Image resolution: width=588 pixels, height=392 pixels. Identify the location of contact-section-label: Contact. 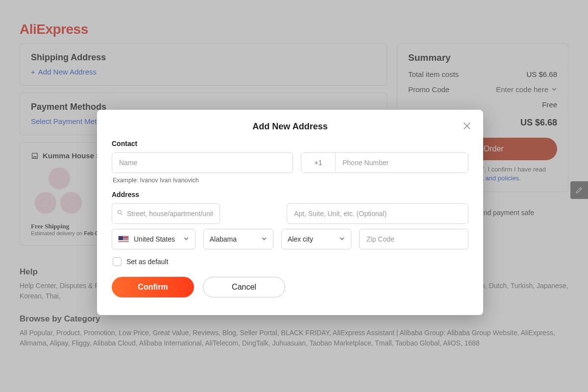
(290, 144).